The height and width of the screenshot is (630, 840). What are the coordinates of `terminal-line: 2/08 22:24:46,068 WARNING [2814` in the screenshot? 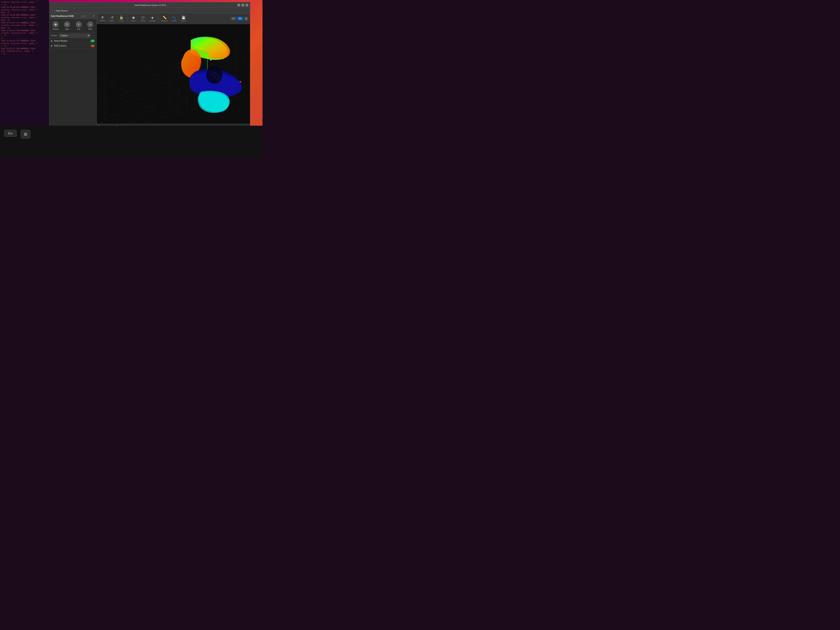 It's located at (24, 15).